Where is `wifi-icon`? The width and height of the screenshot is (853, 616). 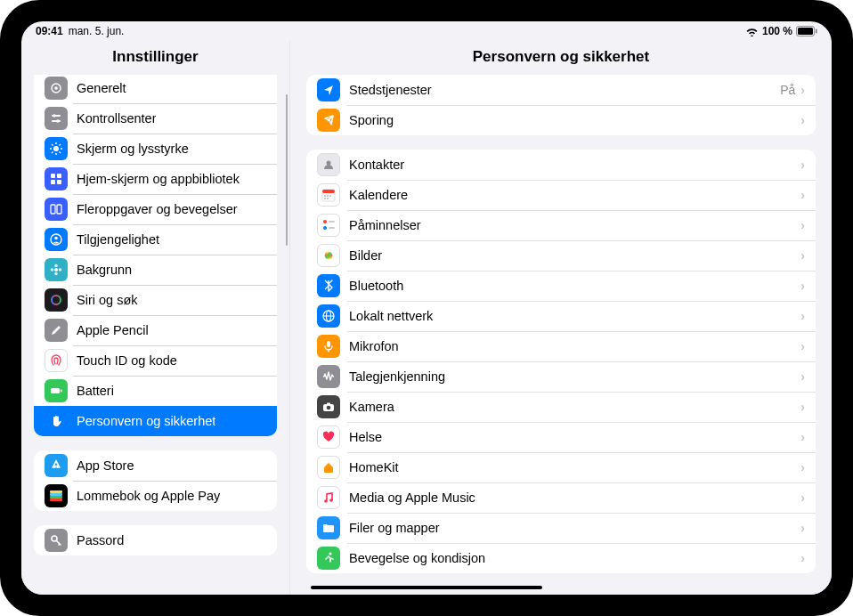
wifi-icon is located at coordinates (751, 32).